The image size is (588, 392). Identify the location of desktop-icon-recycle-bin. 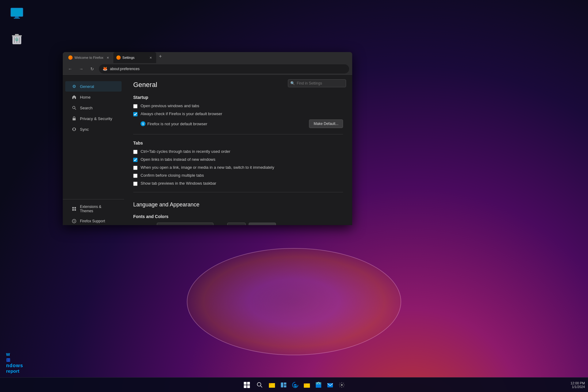
(17, 39).